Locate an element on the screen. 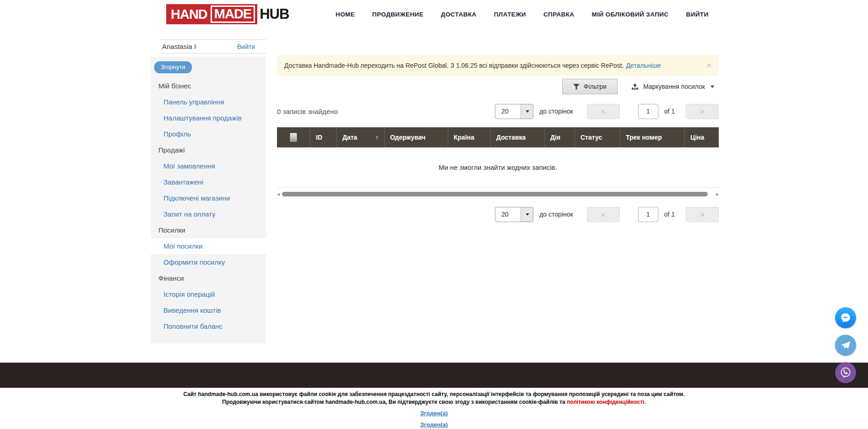 This screenshot has width=868, height=429. scrollbar-track is located at coordinates (498, 194).